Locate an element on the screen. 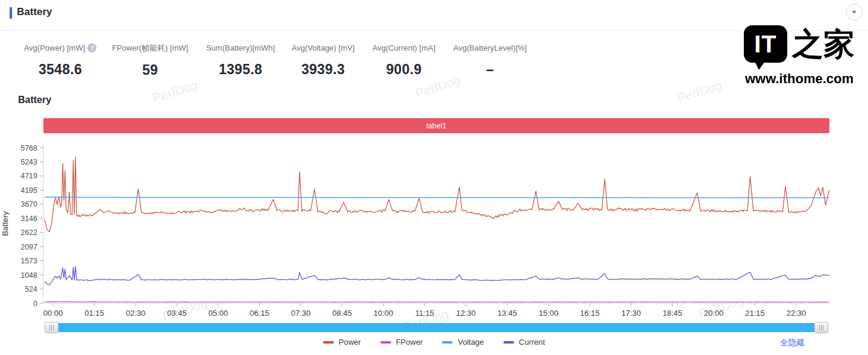 The image size is (868, 355). header-accent-bar is located at coordinates (11, 13).